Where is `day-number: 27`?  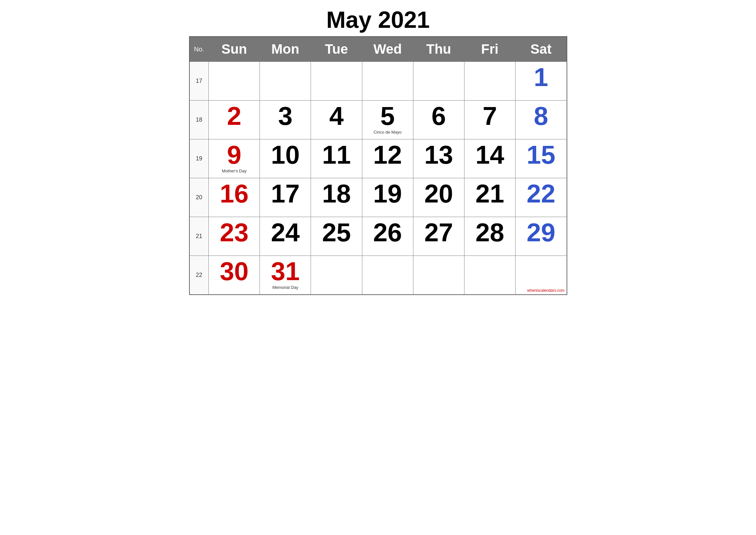
day-number: 27 is located at coordinates (439, 233).